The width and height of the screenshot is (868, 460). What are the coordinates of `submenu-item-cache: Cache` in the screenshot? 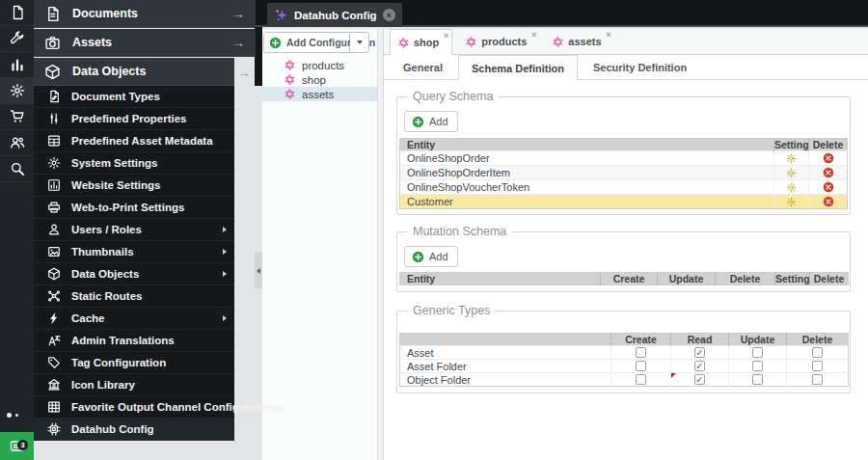 It's located at (134, 318).